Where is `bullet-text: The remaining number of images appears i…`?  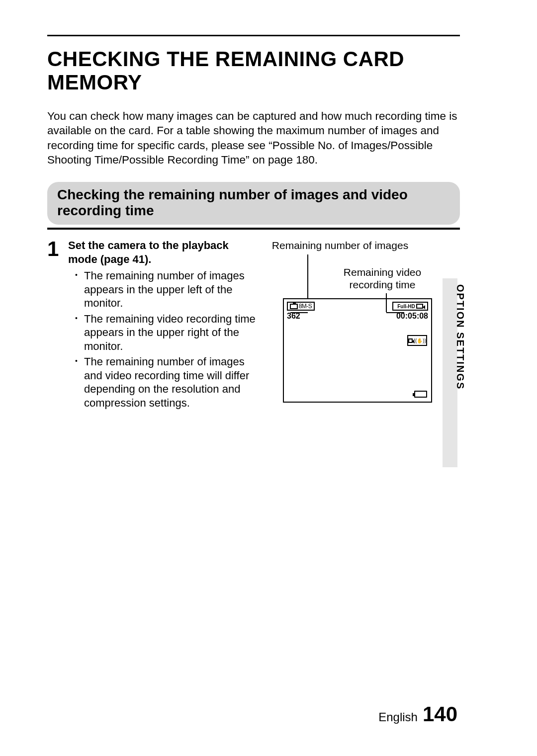
bullet-text: The remaining number of images appears i… is located at coordinates (172, 289).